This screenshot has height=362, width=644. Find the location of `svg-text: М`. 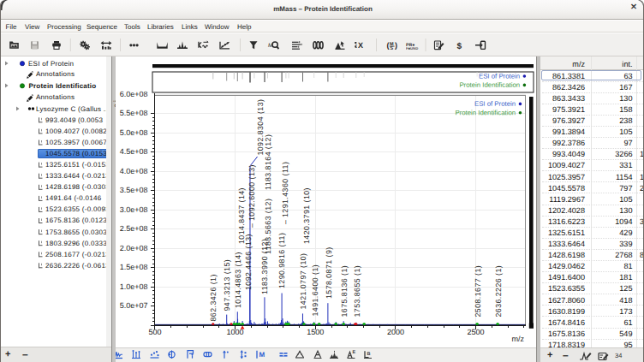

svg-text: М is located at coordinates (262, 354).